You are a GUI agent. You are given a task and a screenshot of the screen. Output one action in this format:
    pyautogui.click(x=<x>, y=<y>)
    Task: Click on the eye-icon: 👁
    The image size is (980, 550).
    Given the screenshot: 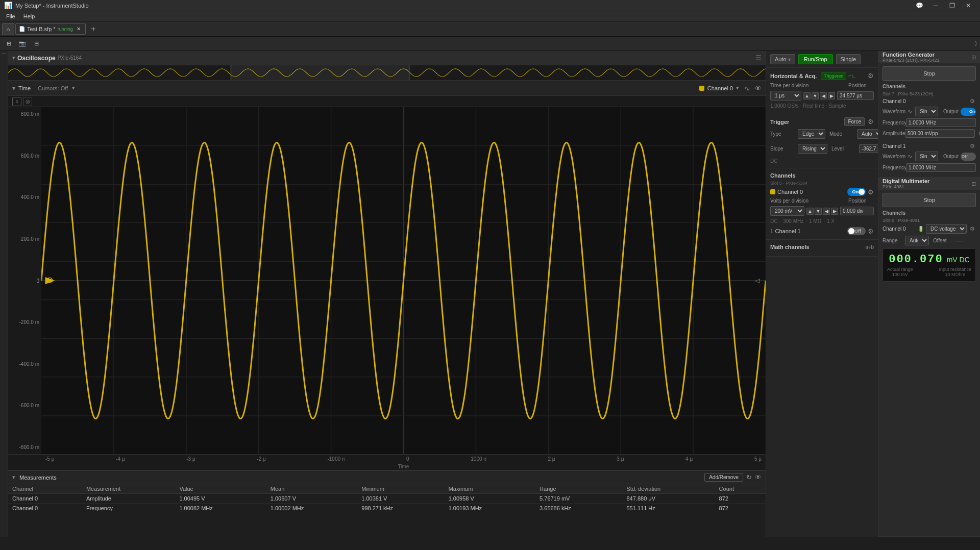 What is the action you would take?
    pyautogui.click(x=758, y=88)
    